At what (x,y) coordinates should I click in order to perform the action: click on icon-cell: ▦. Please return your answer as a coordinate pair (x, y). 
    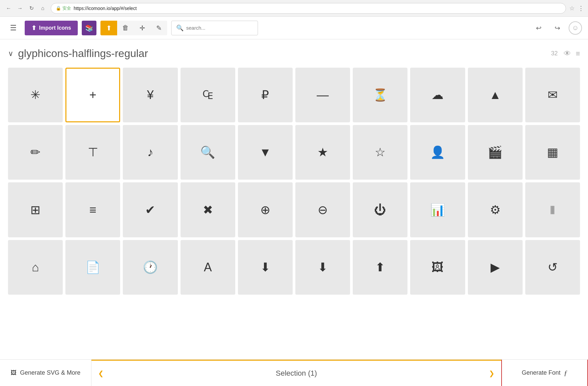
    Looking at the image, I should click on (553, 152).